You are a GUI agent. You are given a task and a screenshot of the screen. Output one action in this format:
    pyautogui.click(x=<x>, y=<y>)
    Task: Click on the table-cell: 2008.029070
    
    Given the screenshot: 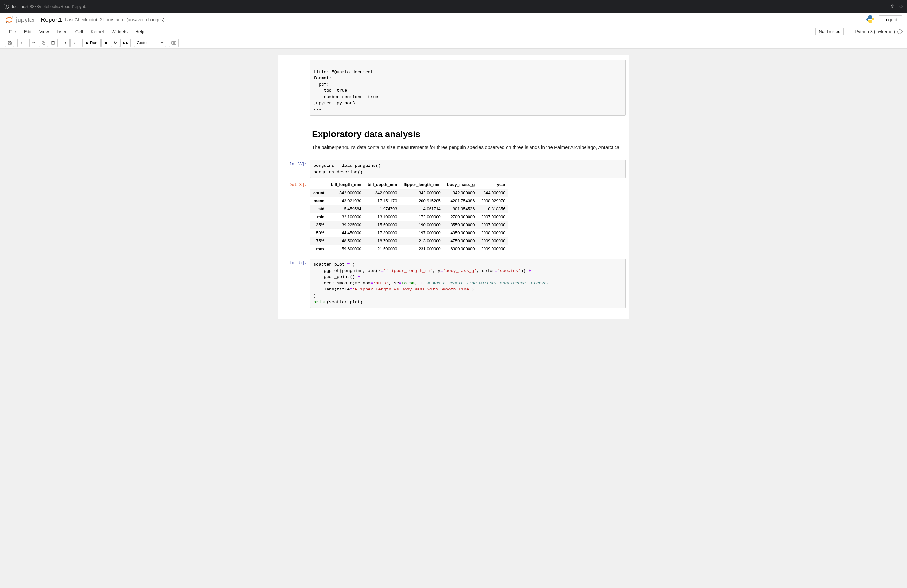 What is the action you would take?
    pyautogui.click(x=494, y=201)
    